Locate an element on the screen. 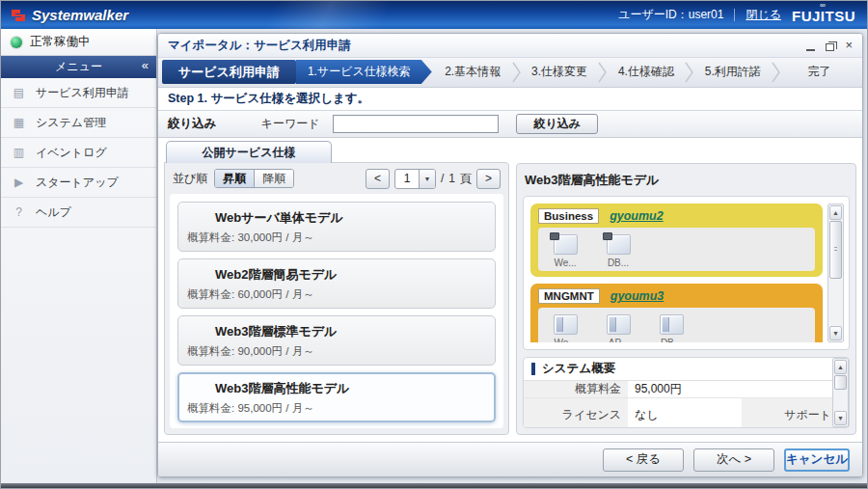  business-badge: Business is located at coordinates (569, 216).